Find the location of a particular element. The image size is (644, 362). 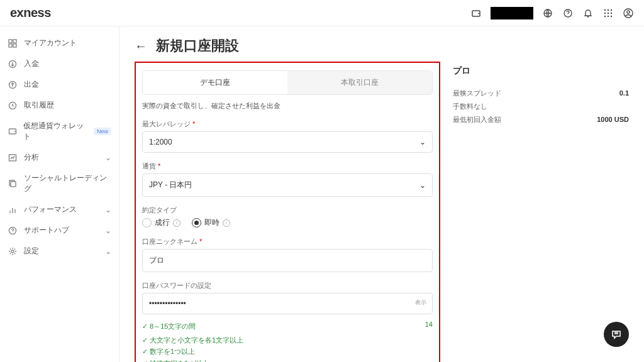

nickname-input: プロ is located at coordinates (287, 260).